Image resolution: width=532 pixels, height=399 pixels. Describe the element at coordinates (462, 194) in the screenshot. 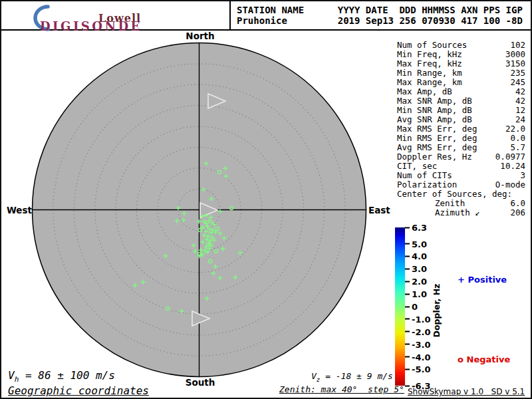

I see `stat-row: Center of Sources, deg:` at that location.